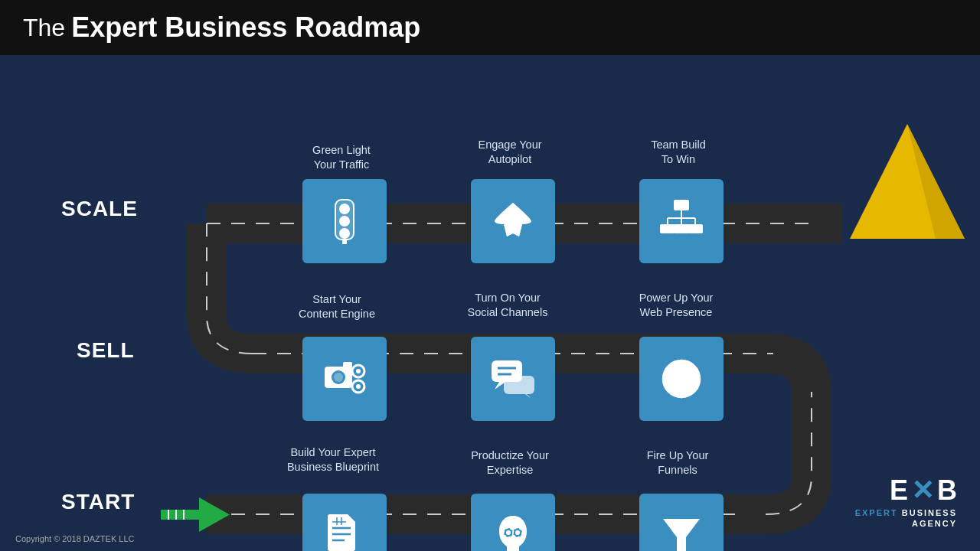  I want to click on sell-label: SELL, so click(106, 350).